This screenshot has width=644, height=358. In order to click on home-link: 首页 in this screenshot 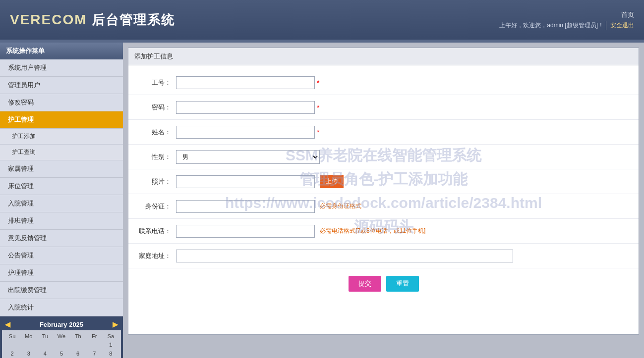, I will do `click(628, 15)`.